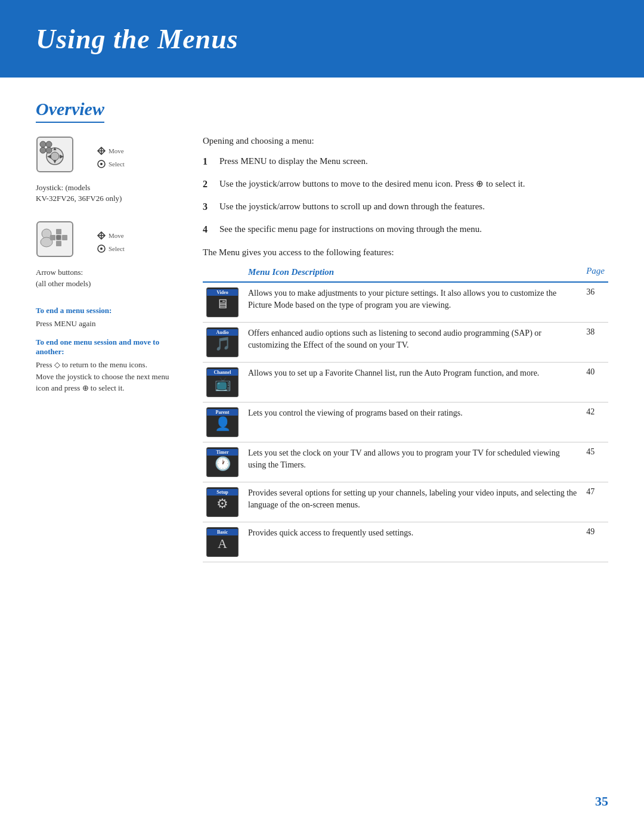 This screenshot has width=644, height=833. Describe the element at coordinates (224, 382) in the screenshot. I see `menu-icon-cell-channel: Channel📺` at that location.